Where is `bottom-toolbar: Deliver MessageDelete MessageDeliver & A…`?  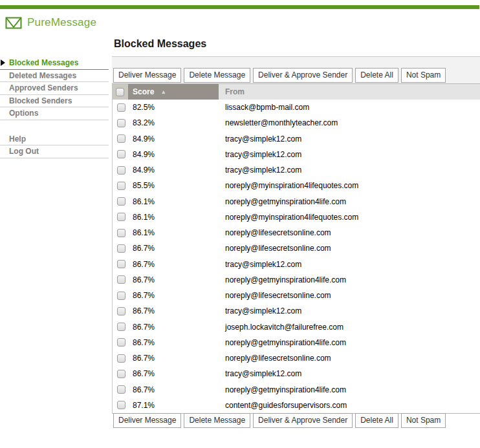
bottom-toolbar: Deliver MessageDelete MessageDeliver & A… is located at coordinates (296, 420).